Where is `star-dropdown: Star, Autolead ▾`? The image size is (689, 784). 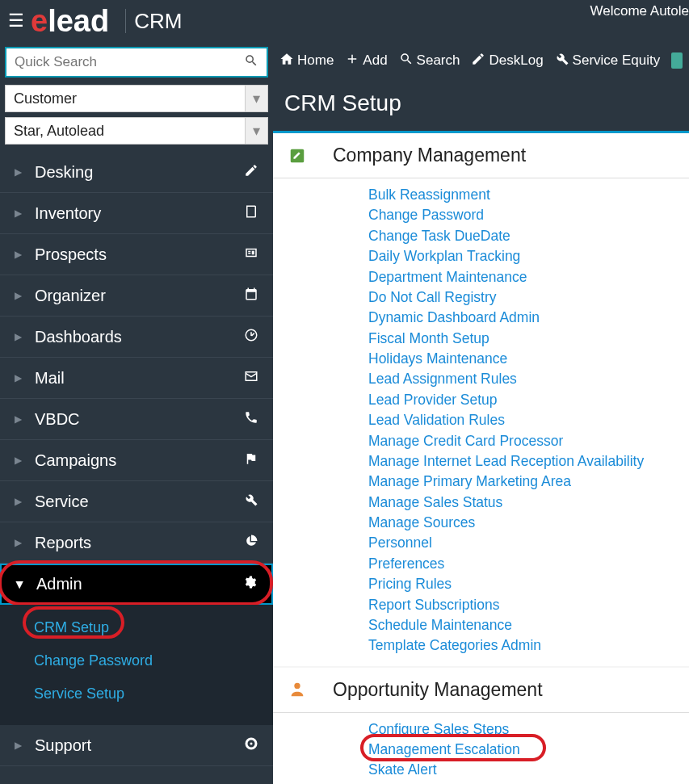 star-dropdown: Star, Autolead ▾ is located at coordinates (137, 131).